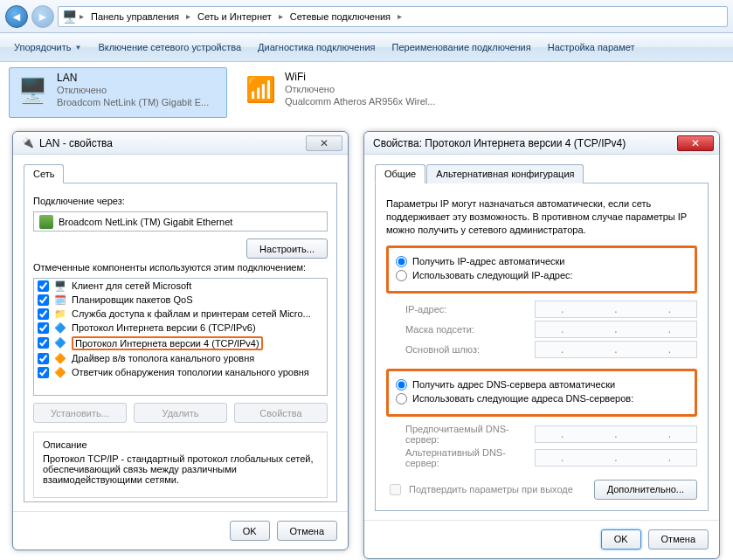  I want to click on rename-button: Переименование подключения, so click(461, 47).